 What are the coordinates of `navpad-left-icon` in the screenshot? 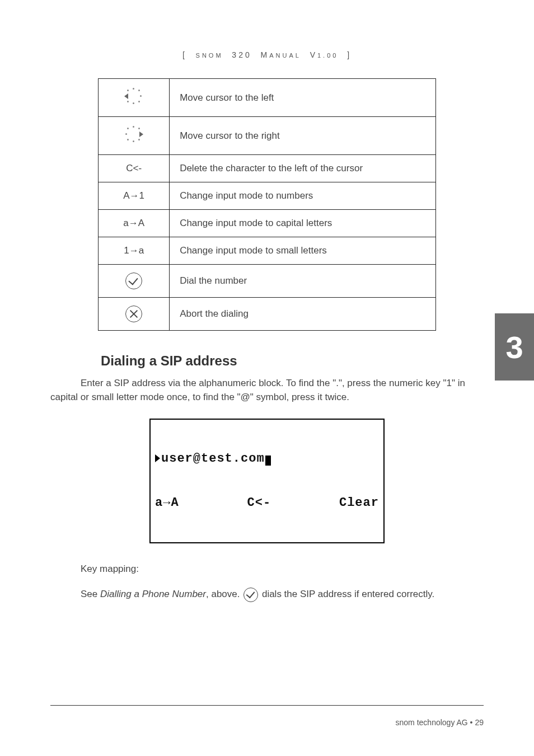 It's located at (134, 96).